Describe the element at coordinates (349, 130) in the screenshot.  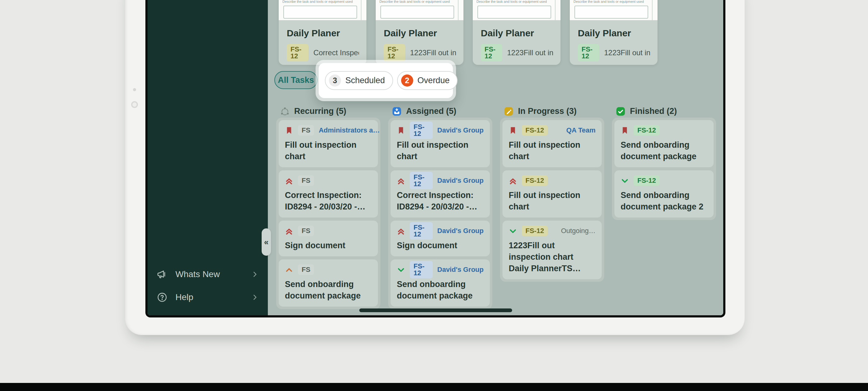
I see `group-link: Administrators a…` at that location.